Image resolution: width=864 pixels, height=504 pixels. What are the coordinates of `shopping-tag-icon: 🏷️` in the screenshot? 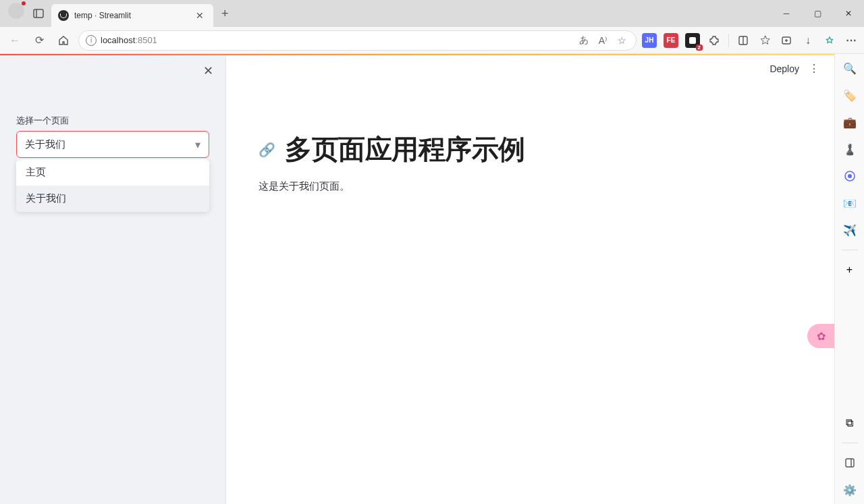 It's located at (850, 95).